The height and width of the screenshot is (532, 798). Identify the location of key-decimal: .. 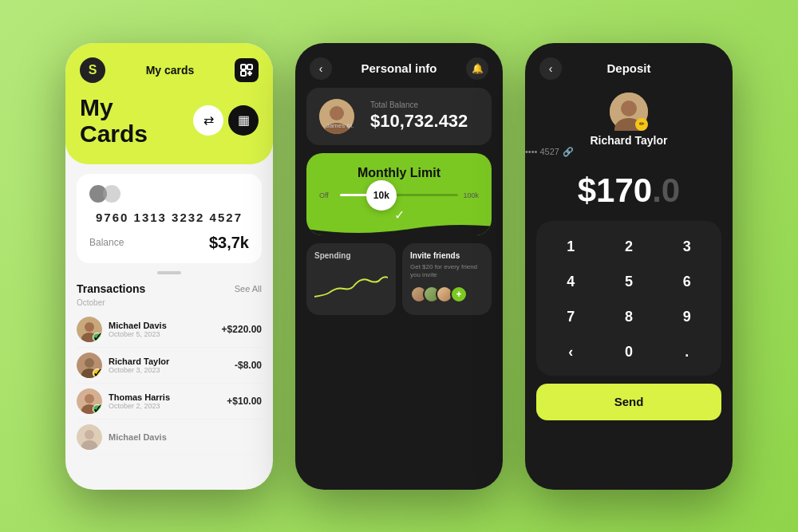
(686, 353).